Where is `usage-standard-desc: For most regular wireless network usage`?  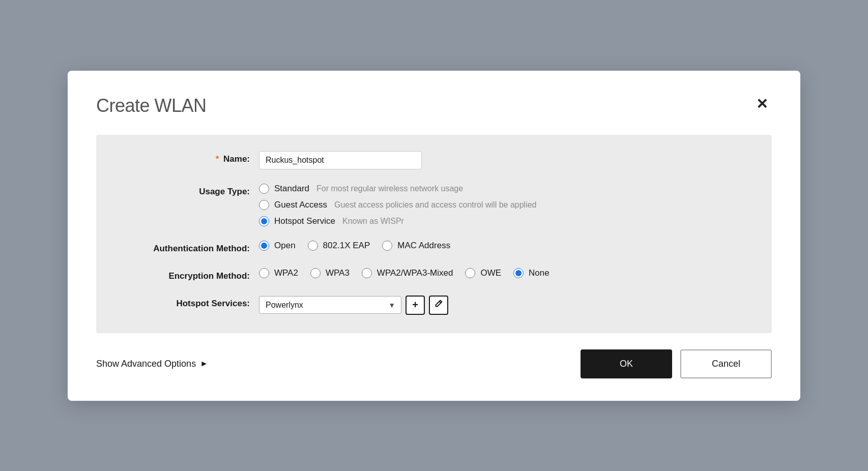
usage-standard-desc: For most regular wireless network usage is located at coordinates (390, 189).